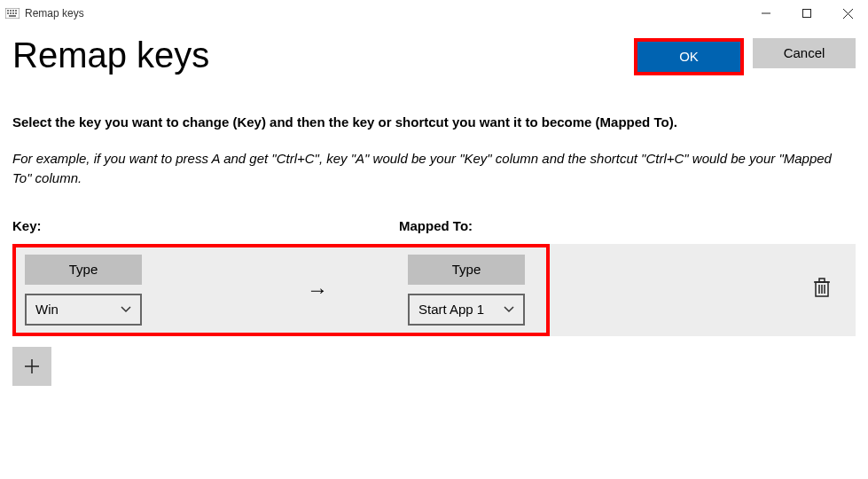 The image size is (868, 479). Describe the element at coordinates (466, 310) in the screenshot. I see `mapped-dropdown: Start App 1` at that location.